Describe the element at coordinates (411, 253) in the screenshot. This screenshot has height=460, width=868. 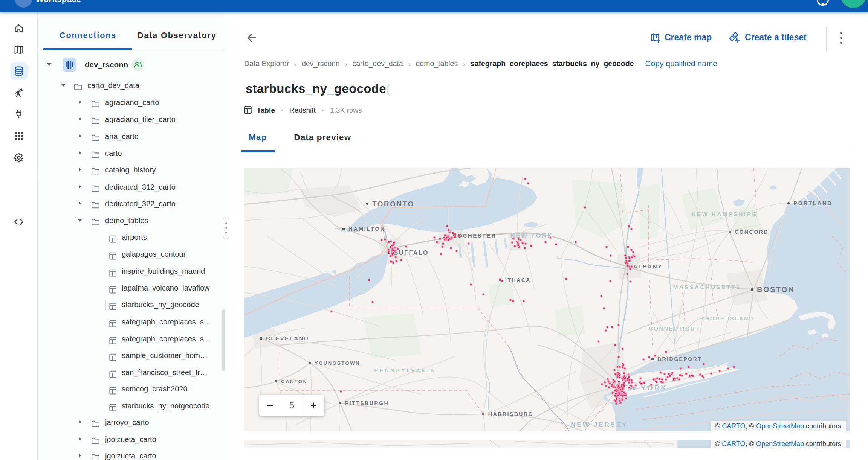
I see `svg-text: BUFFALO` at that location.